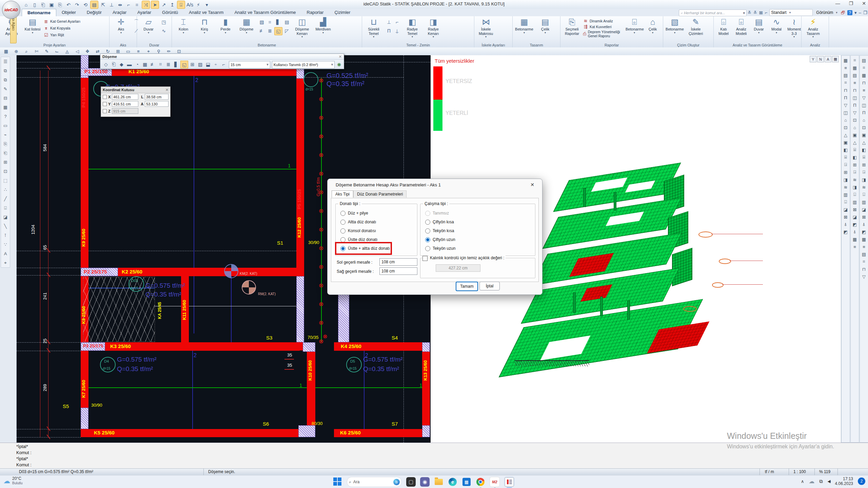  What do you see at coordinates (168, 64) in the screenshot?
I see `doseme-tool-icon: ≣` at bounding box center [168, 64].